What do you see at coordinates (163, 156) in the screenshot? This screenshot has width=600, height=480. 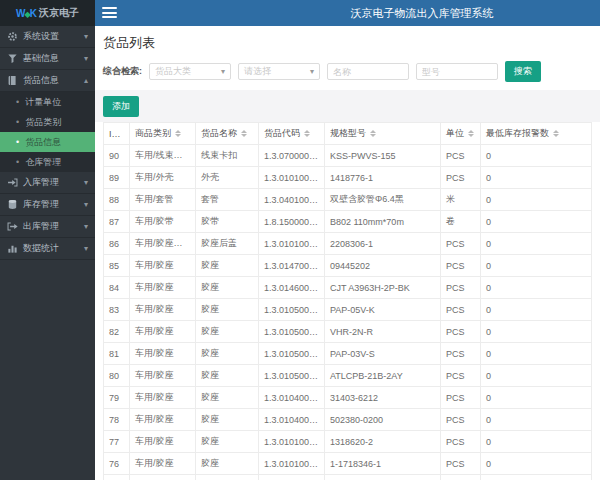 I see `table-cell: 车用/线束卡扣` at bounding box center [163, 156].